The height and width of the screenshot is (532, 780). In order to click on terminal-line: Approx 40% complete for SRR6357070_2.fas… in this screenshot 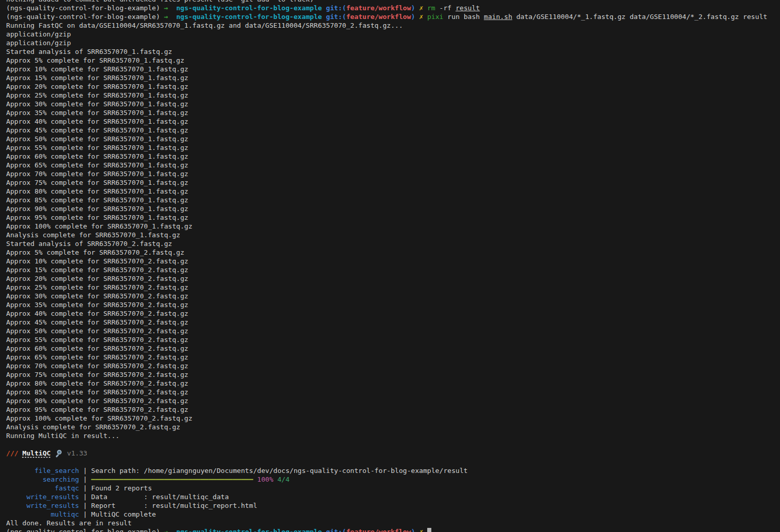, I will do `click(393, 313)`.